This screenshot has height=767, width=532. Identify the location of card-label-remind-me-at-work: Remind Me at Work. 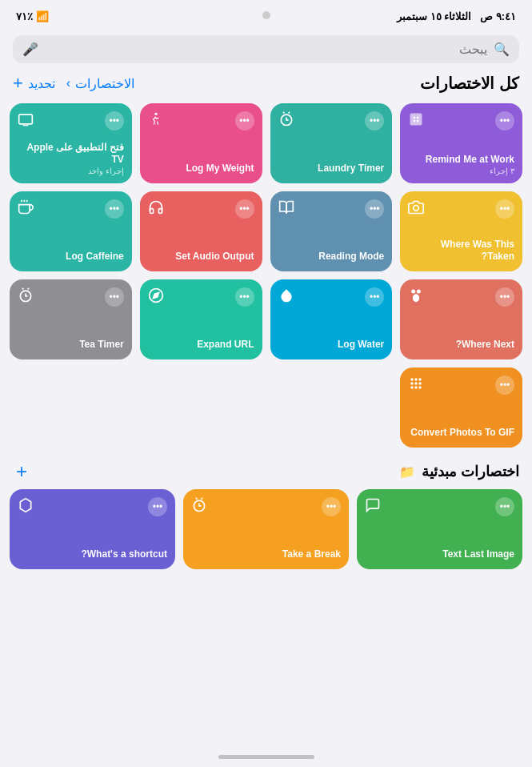
(461, 160).